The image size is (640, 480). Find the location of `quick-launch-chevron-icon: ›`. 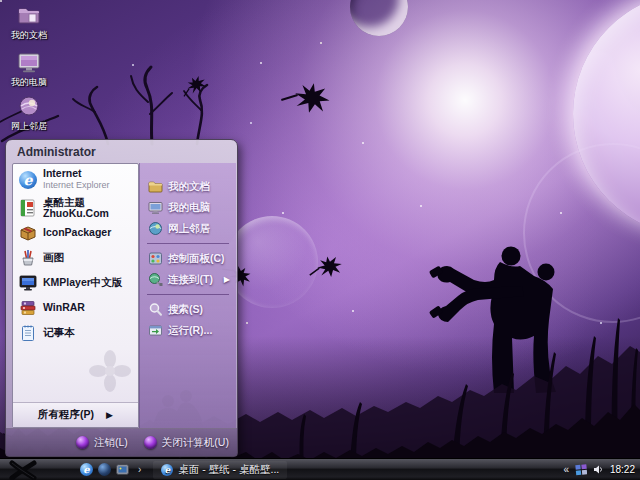

quick-launch-chevron-icon: › is located at coordinates (140, 470).